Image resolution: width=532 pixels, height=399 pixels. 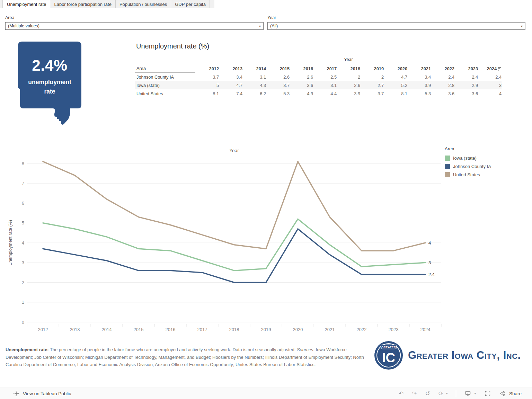 What do you see at coordinates (202, 330) in the screenshot?
I see `x-tick-label: 2017` at bounding box center [202, 330].